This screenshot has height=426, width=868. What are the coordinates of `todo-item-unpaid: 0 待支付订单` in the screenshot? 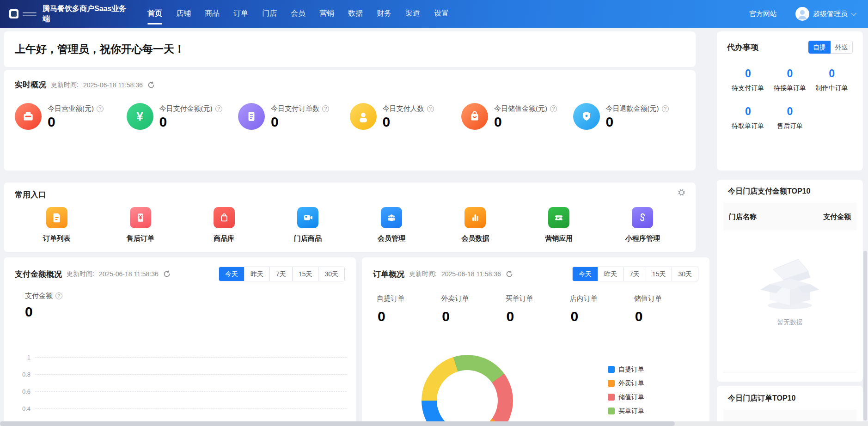 It's located at (748, 80).